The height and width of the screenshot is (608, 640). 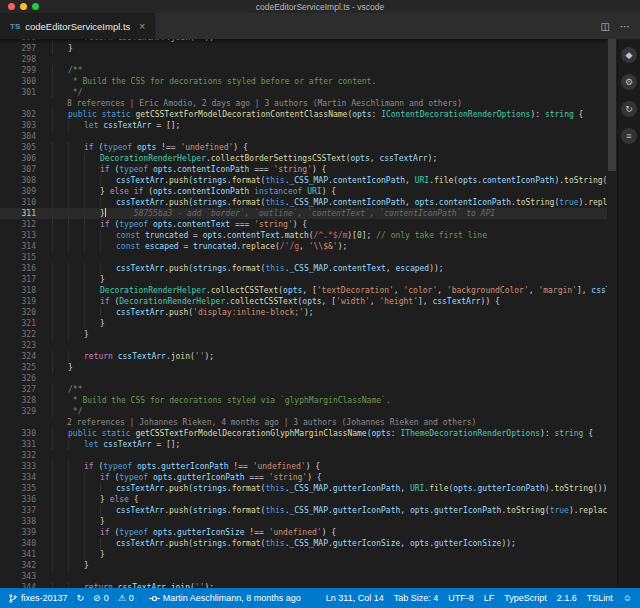 What do you see at coordinates (304, 192) in the screenshot?
I see `code-row: 309} else if (opts.contentIconPath insta…` at bounding box center [304, 192].